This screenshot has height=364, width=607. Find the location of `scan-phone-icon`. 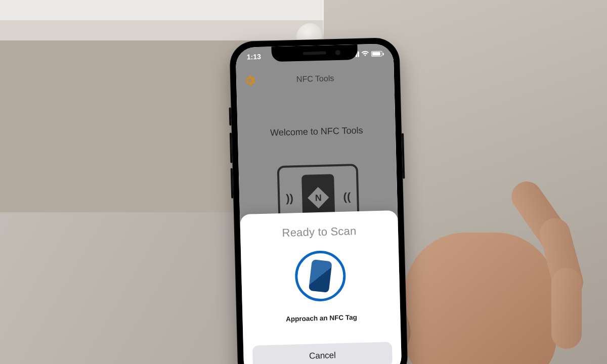

scan-phone-icon is located at coordinates (321, 276).